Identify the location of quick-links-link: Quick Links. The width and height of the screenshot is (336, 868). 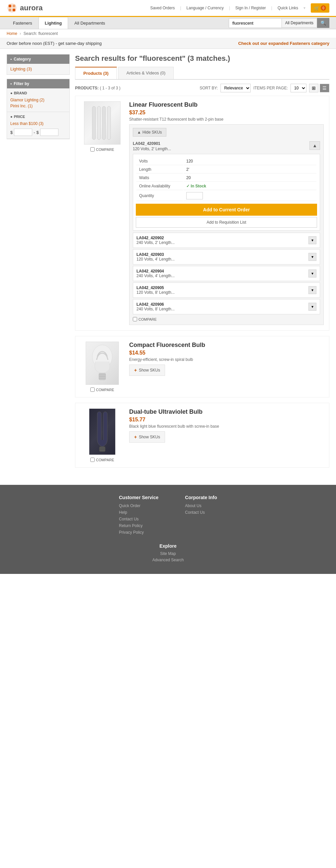
(288, 8).